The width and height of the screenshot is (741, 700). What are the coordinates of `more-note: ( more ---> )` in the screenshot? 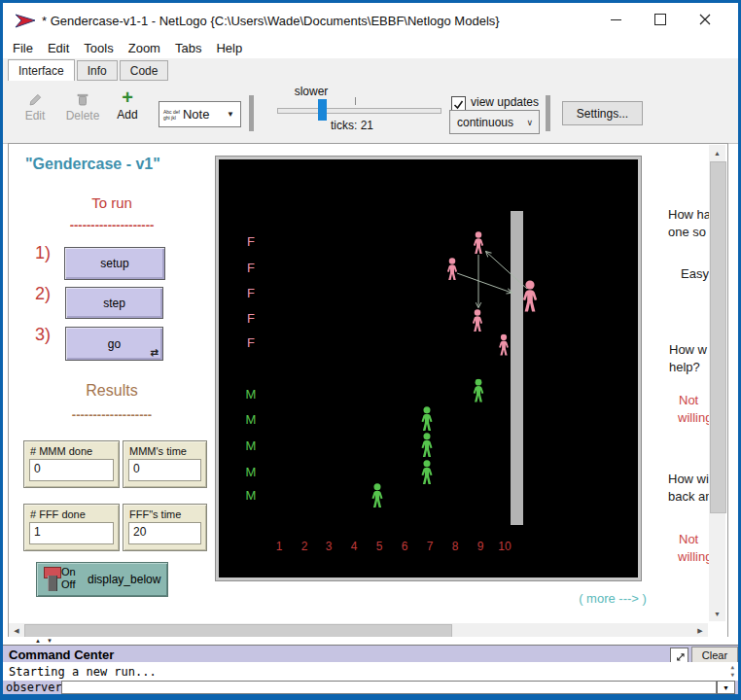 It's located at (613, 599).